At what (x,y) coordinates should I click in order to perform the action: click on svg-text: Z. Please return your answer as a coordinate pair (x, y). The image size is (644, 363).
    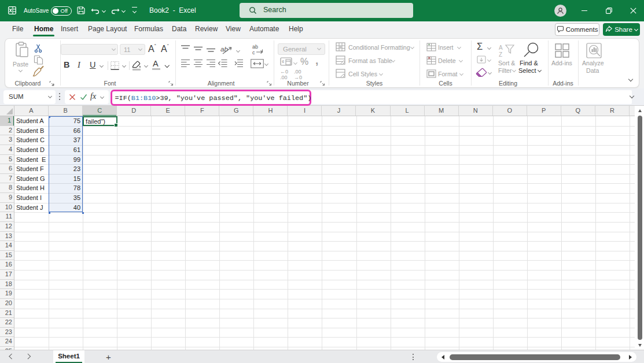
    Looking at the image, I should click on (501, 54).